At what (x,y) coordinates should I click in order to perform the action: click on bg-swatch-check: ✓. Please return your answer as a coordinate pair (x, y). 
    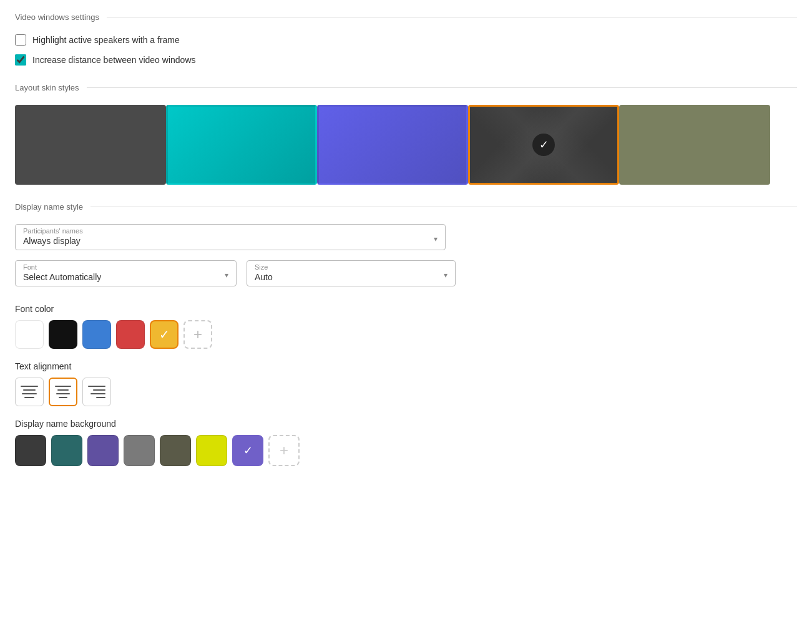
    Looking at the image, I should click on (248, 451).